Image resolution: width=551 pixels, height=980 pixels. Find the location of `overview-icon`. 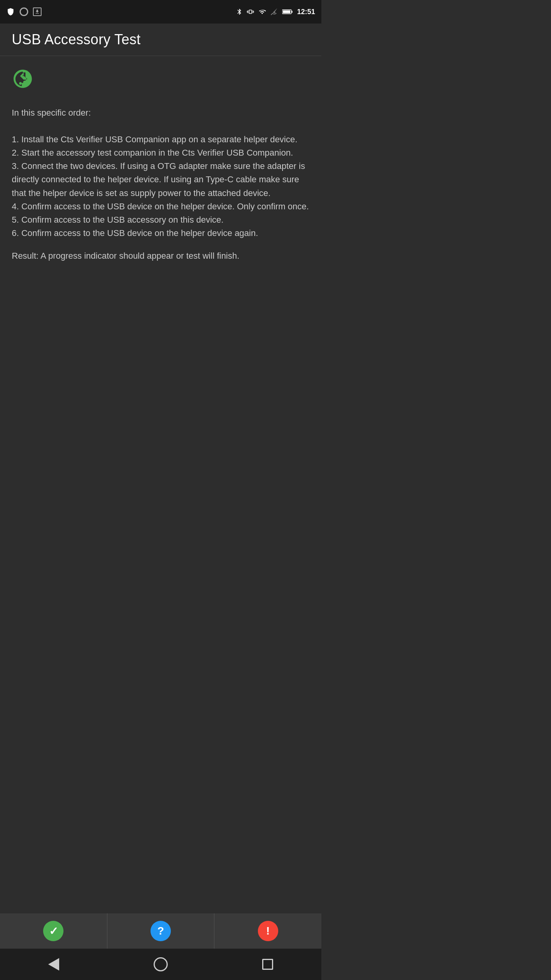

overview-icon is located at coordinates (268, 964).